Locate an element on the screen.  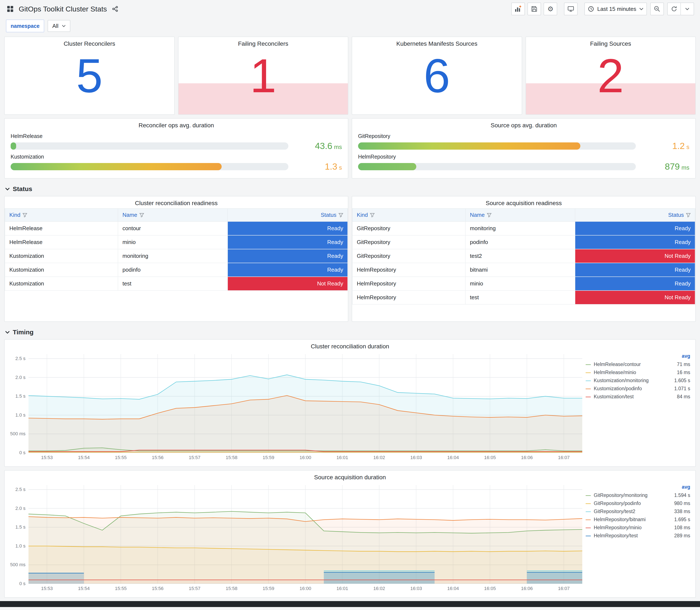
section-row-status: Status is located at coordinates (350, 189).